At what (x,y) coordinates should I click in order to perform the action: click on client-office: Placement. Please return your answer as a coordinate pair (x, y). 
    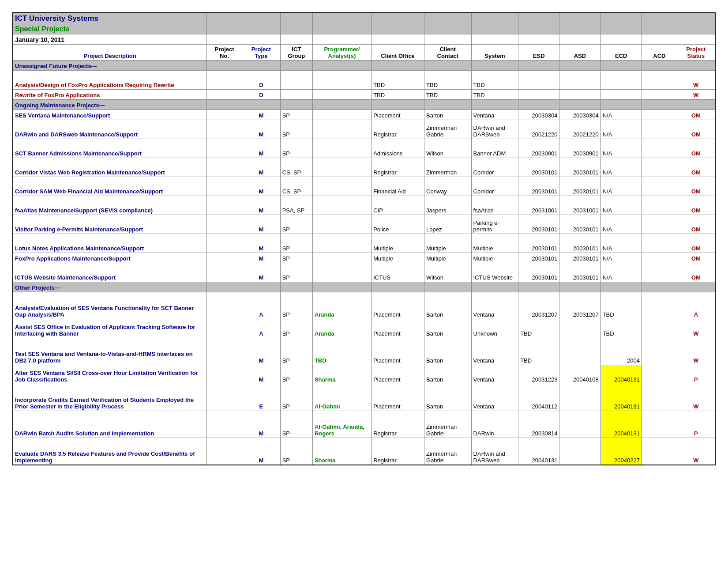
    Looking at the image, I should click on (398, 397).